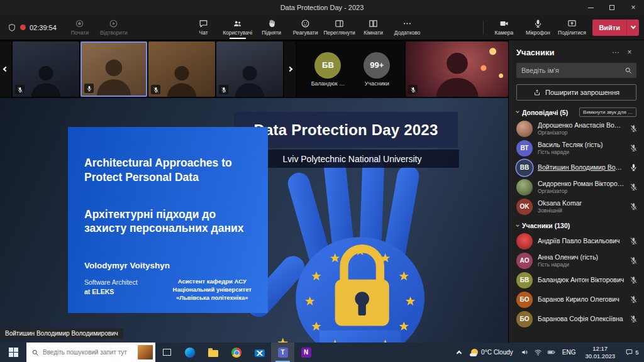 Image resolution: width=644 pixels, height=362 pixels. Describe the element at coordinates (290, 69) in the screenshot. I see `filmstrip-next-button` at that location.